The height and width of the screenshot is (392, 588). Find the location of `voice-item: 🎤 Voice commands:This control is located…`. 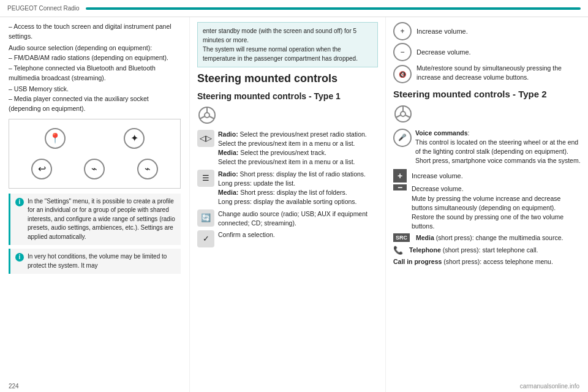

voice-item: 🎤 Voice commands:This control is located… is located at coordinates (487, 147).